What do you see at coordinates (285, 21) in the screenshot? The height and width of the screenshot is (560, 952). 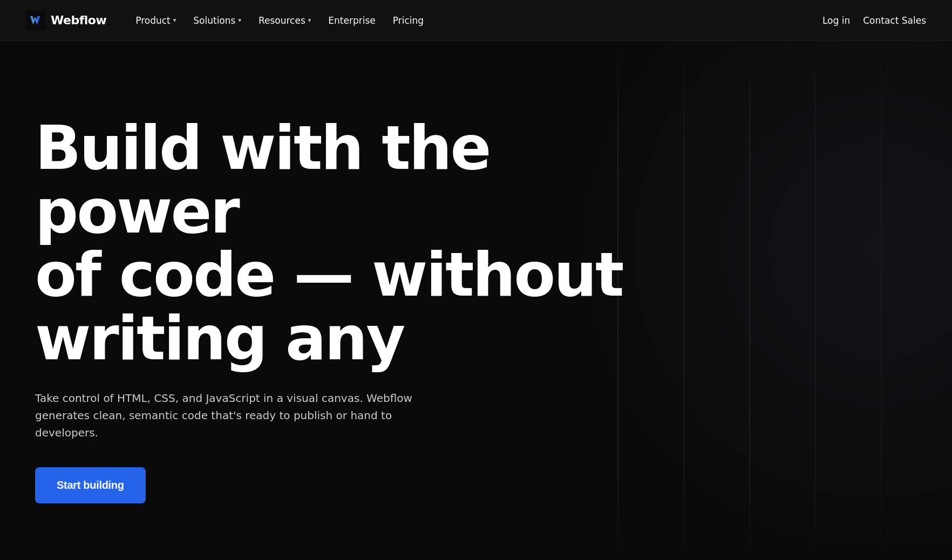 I see `nav-item-resources: Resources ▾` at bounding box center [285, 21].